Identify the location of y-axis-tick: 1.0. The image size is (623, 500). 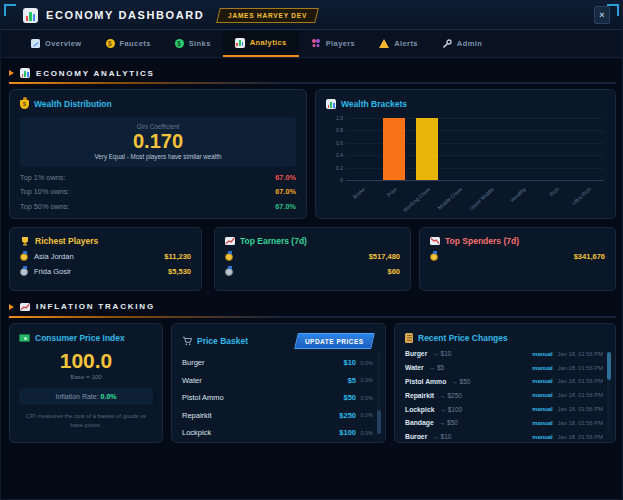
(333, 118).